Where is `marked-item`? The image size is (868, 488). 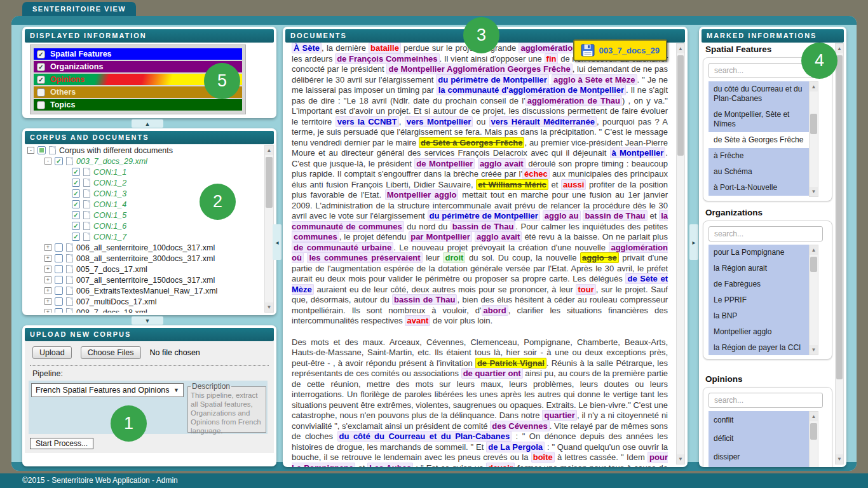 marked-item is located at coordinates (764, 466).